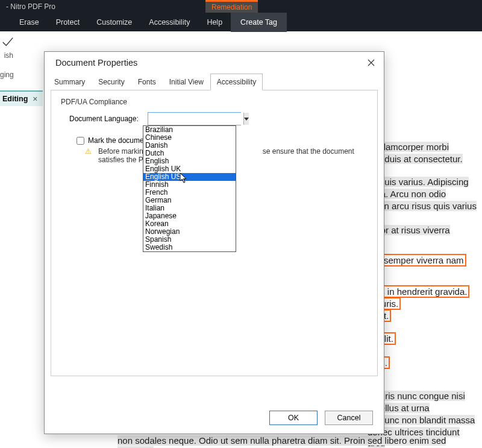 Image resolution: width=482 pixels, height=448 pixels. I want to click on menu-protect: Protect, so click(68, 22).